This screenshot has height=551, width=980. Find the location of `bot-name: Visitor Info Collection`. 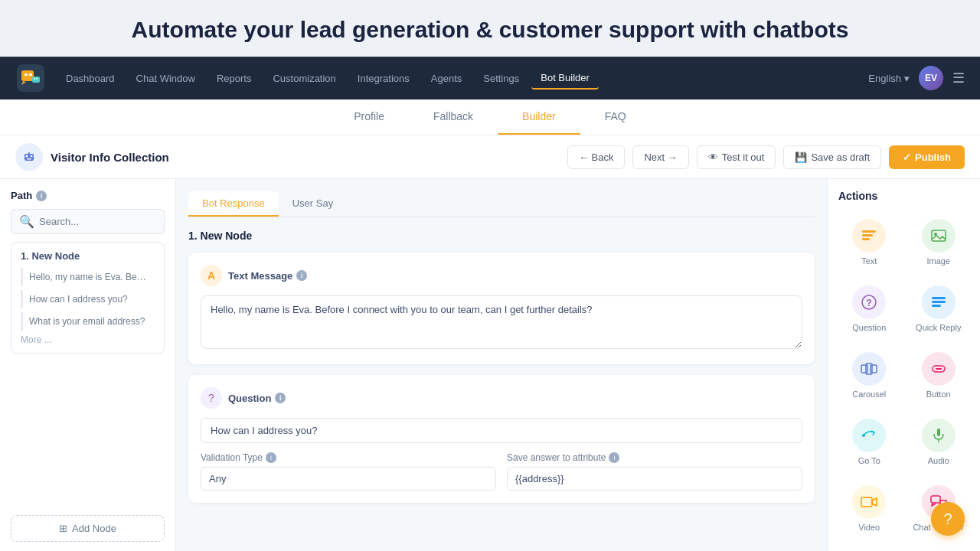

bot-name: Visitor Info Collection is located at coordinates (110, 158).